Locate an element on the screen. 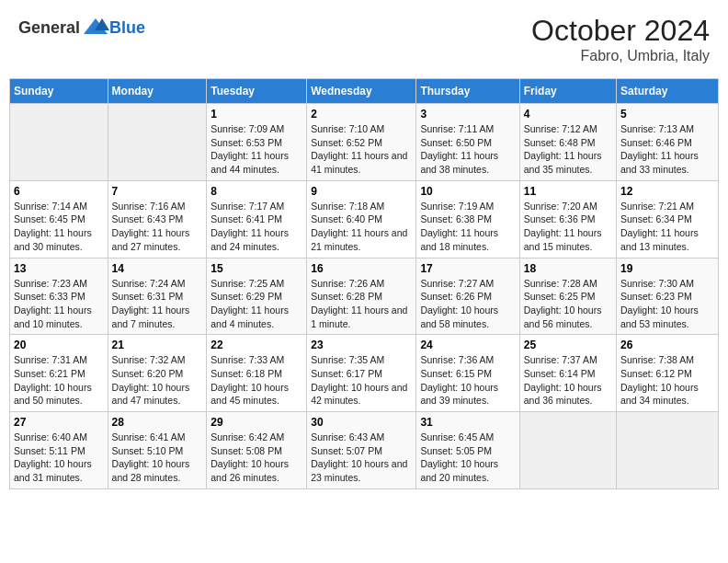 This screenshot has height=563, width=728. logo: General Blue is located at coordinates (82, 28).